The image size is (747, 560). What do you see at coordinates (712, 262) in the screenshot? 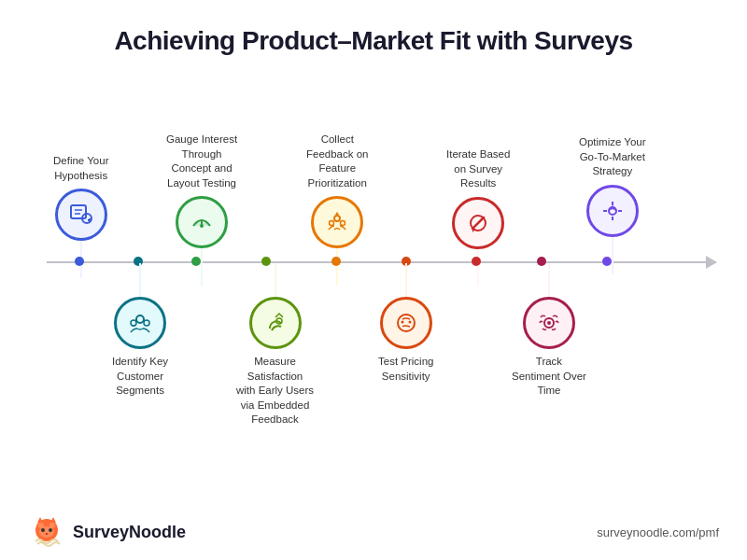
I see `timeline-arrow` at bounding box center [712, 262].